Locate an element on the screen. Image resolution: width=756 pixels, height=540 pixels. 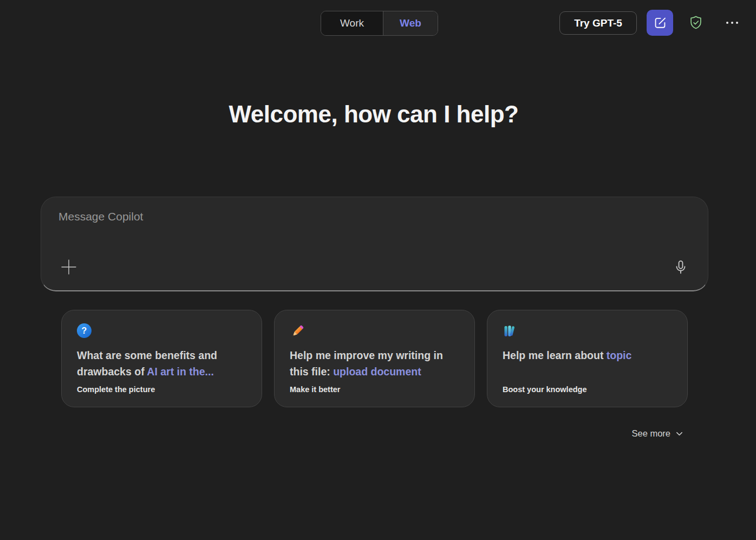
card-title-link: upload document is located at coordinates (377, 372).